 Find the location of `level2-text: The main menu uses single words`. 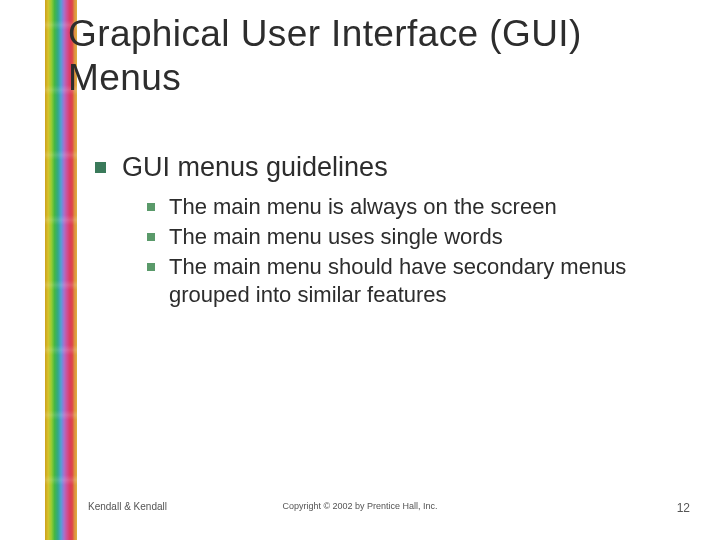

level2-text: The main menu uses single words is located at coordinates (336, 237).